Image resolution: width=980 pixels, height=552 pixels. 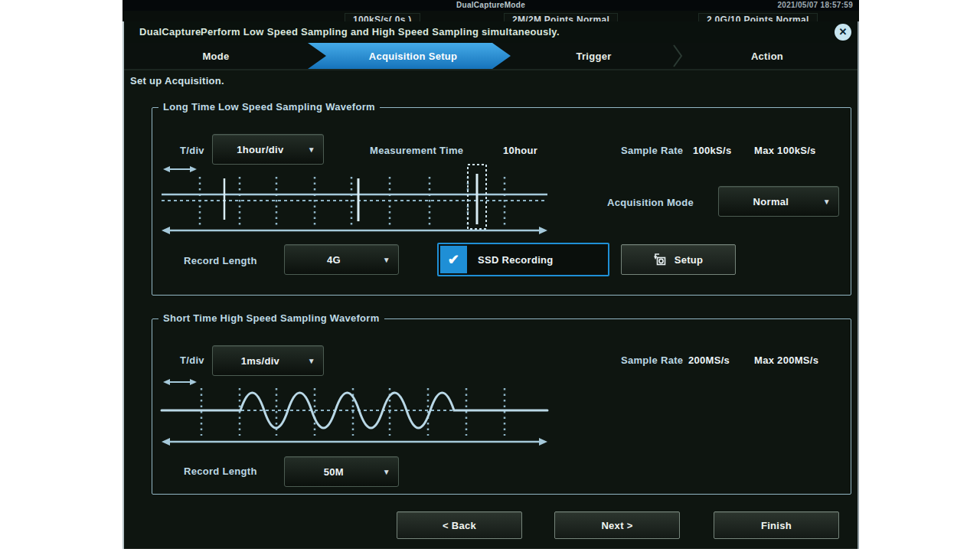 I want to click on top-status-strip: DualCaptureMode 2021/05/07 18:57:59, so click(x=491, y=5).